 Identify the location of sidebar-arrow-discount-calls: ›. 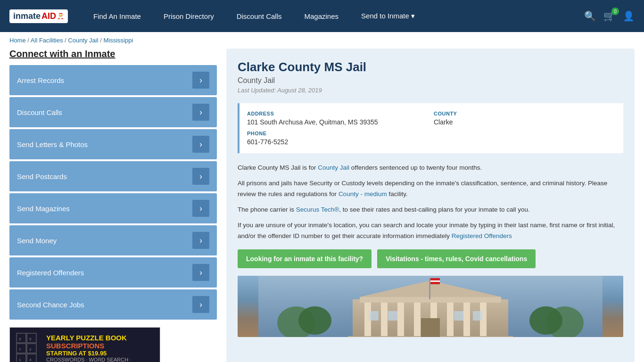
(201, 112).